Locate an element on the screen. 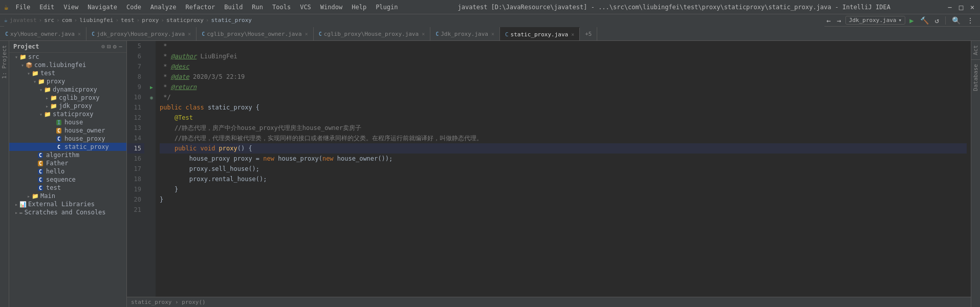 The width and height of the screenshot is (980, 307). breadcrumb-test: test is located at coordinates (128, 20).